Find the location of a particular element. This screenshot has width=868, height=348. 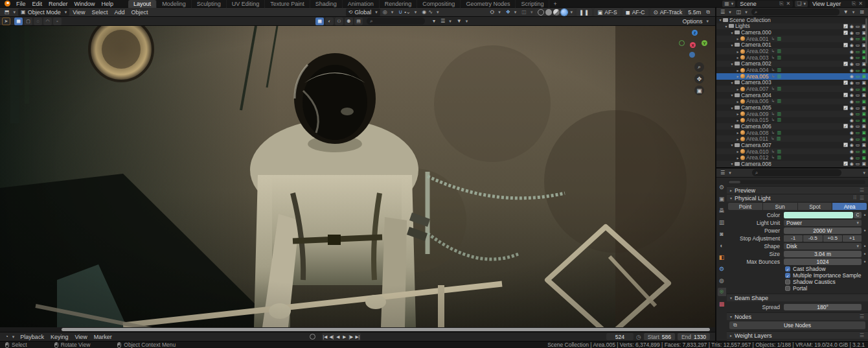

viewport-menu-view: View is located at coordinates (79, 12).